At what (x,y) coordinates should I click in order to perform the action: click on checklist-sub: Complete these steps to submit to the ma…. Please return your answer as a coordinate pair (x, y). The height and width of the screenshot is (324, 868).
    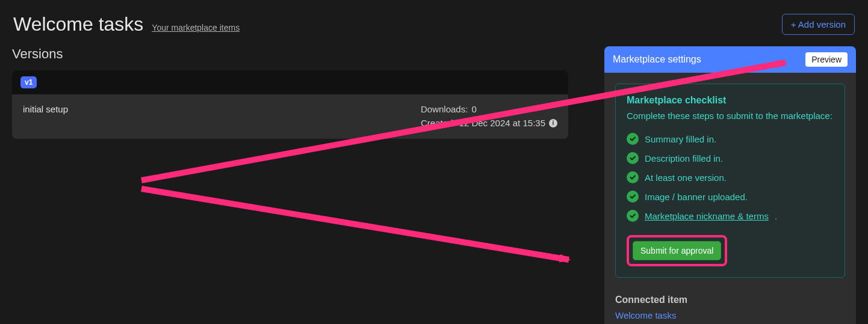
    Looking at the image, I should click on (730, 115).